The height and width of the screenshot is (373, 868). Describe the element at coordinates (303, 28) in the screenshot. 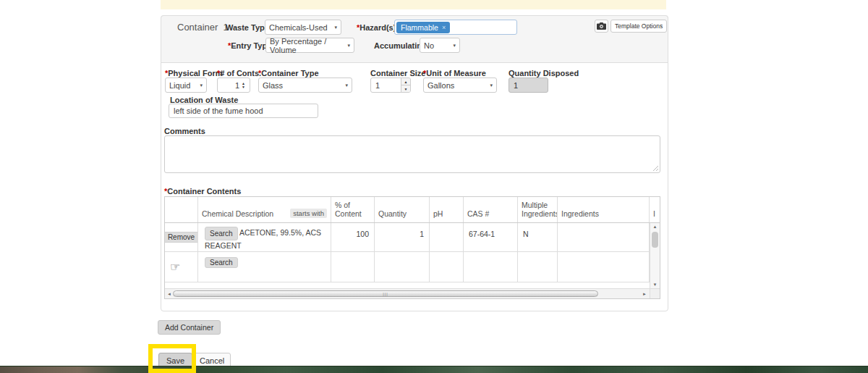

I see `waste-type-select: Chemicals-Used ▾` at that location.